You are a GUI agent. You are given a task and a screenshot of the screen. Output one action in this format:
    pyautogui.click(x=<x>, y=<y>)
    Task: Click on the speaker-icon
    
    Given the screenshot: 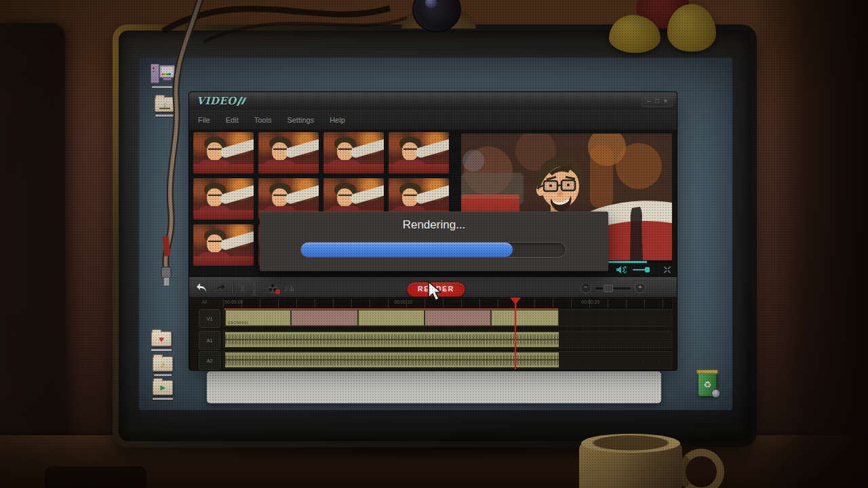 What is the action you would take?
    pyautogui.click(x=621, y=270)
    